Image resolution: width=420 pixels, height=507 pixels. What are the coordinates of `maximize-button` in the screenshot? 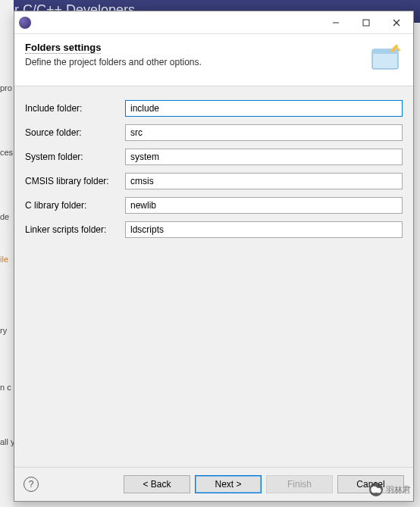 It's located at (366, 23).